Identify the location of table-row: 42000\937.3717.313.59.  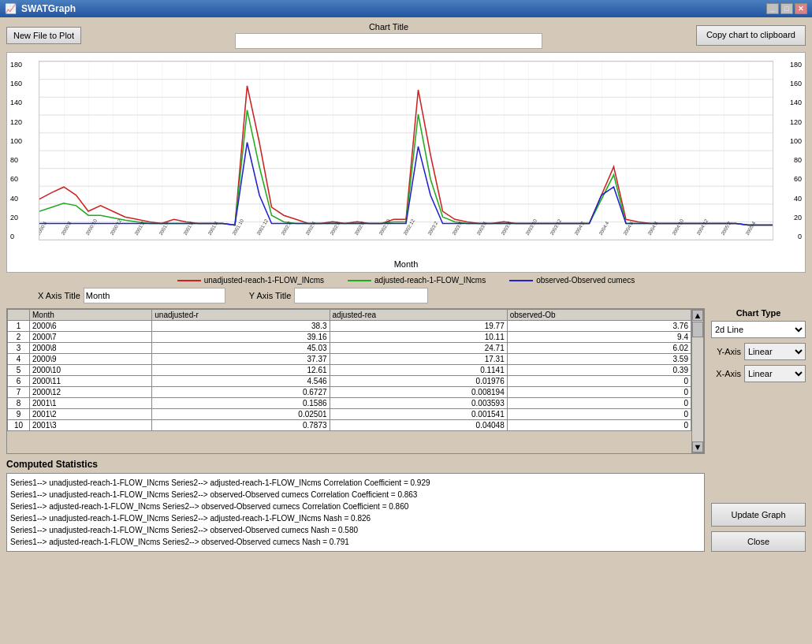
(350, 359).